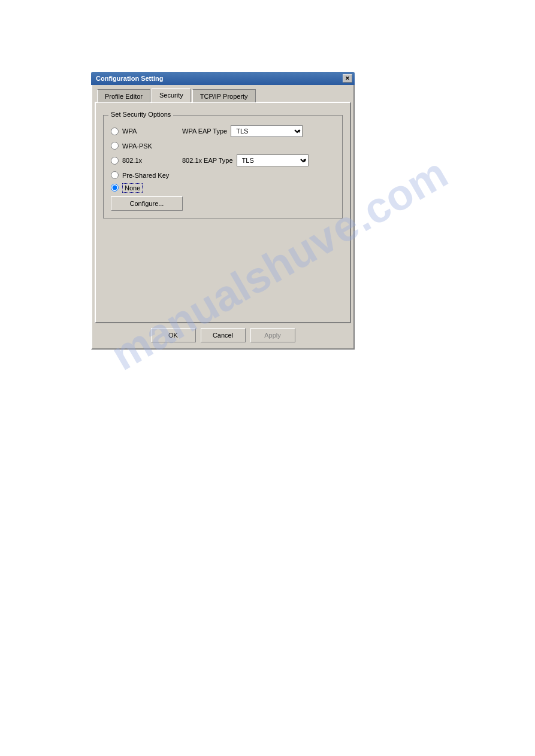  I want to click on wpa-eap-label: WPA EAP Type, so click(205, 131).